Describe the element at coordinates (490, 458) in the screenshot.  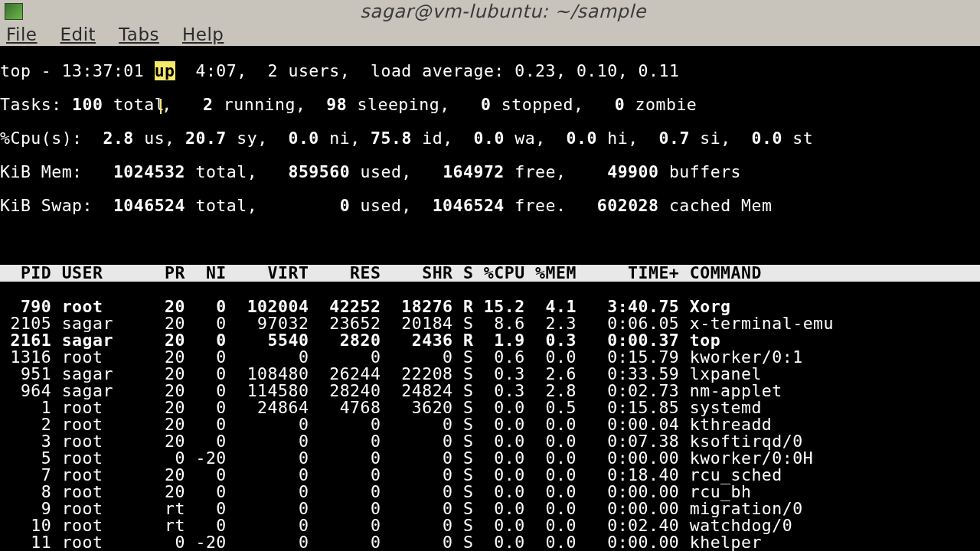
I see `process-row: 5 root 0 -20 0 0 0 S 0.0 0.0 0:00.00 kwo…` at that location.